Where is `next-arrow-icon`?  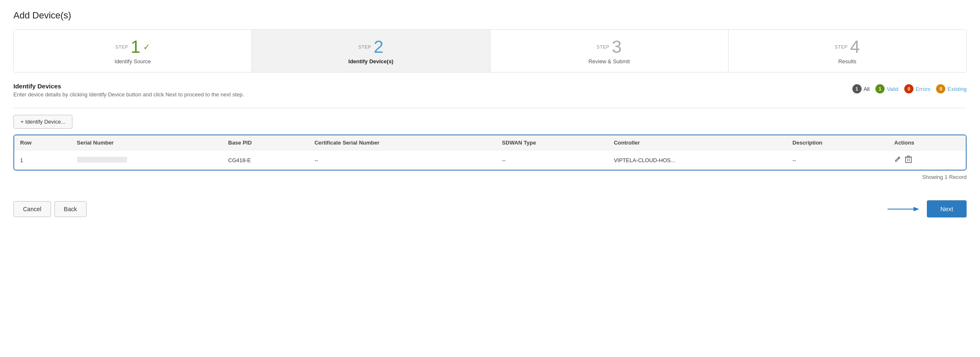 next-arrow-icon is located at coordinates (904, 209).